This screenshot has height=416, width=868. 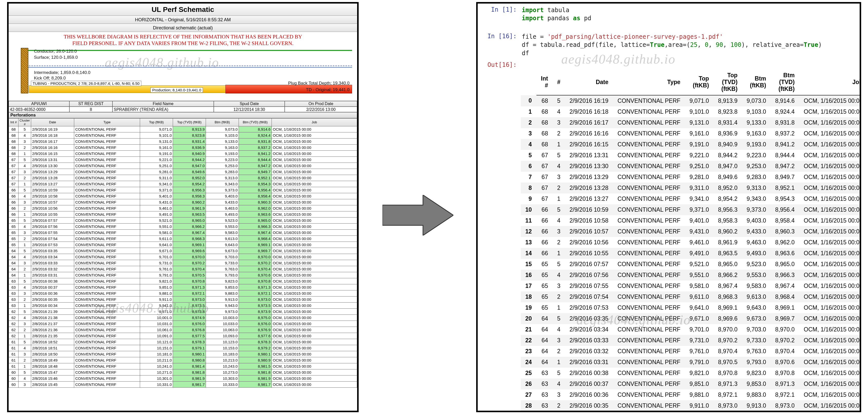 What do you see at coordinates (321, 109) in the screenshot?
I see `hdr-val-prod: 2/22/2016 13:00` at bounding box center [321, 109].